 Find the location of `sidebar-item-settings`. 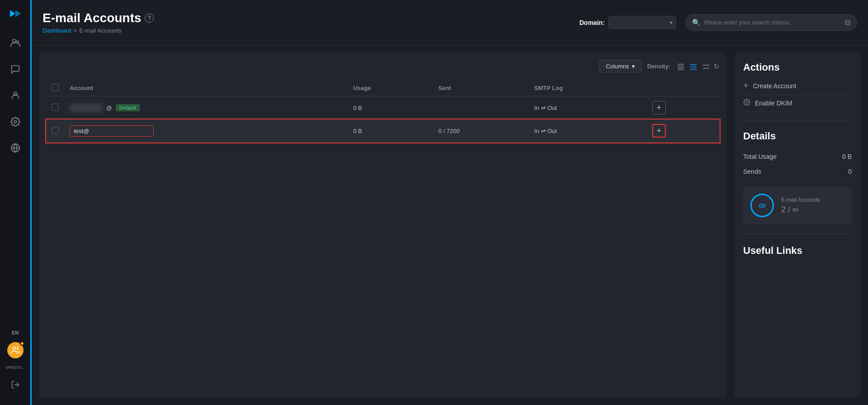

sidebar-item-settings is located at coordinates (15, 122).